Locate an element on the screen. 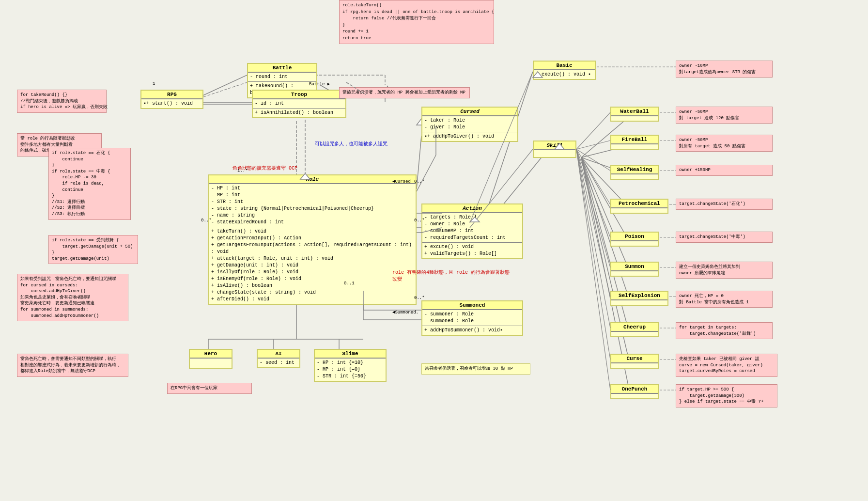  curse-body is located at coordinates (635, 365).